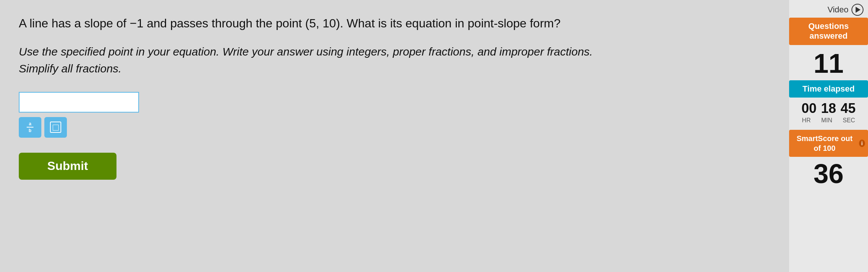 This screenshot has width=868, height=272. I want to click on answer-area: a b □, so click(395, 115).